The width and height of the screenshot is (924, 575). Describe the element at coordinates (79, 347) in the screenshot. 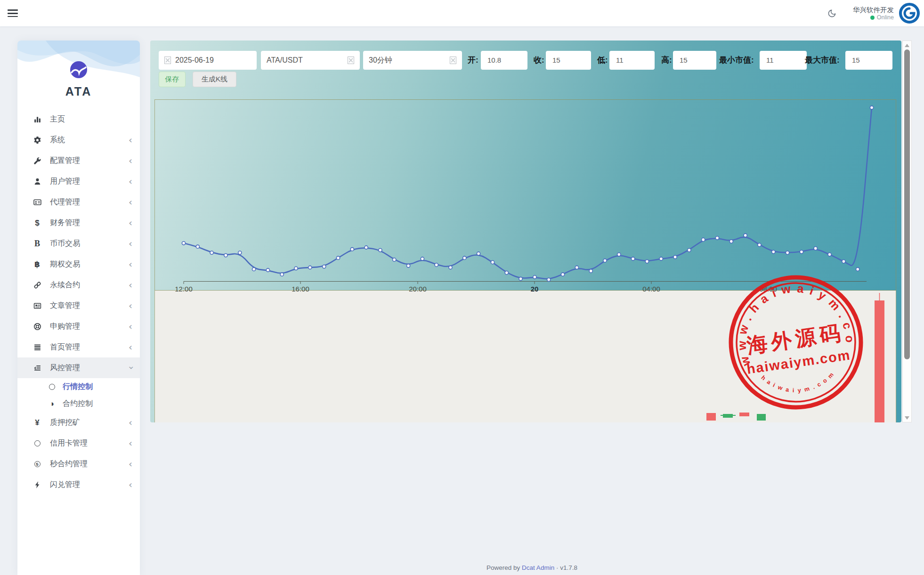

I see `sidebar-item-homepage: 首页管理‹` at that location.